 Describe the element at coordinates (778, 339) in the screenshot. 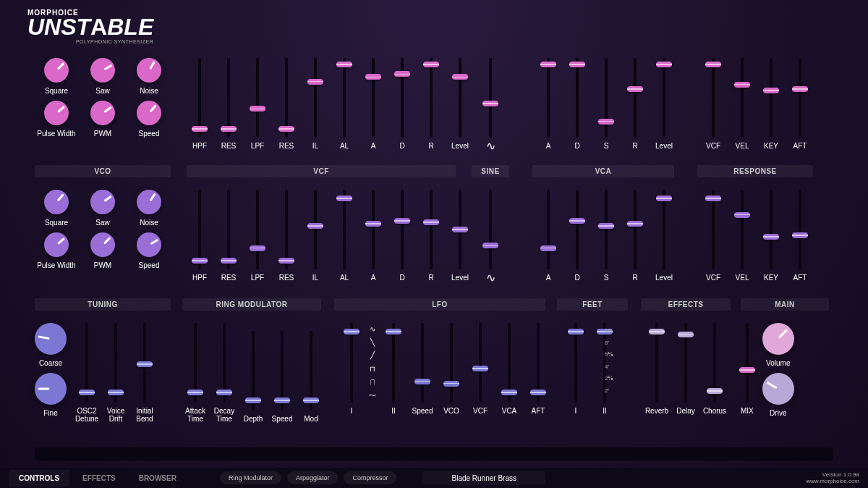

I see `volume-knob` at that location.